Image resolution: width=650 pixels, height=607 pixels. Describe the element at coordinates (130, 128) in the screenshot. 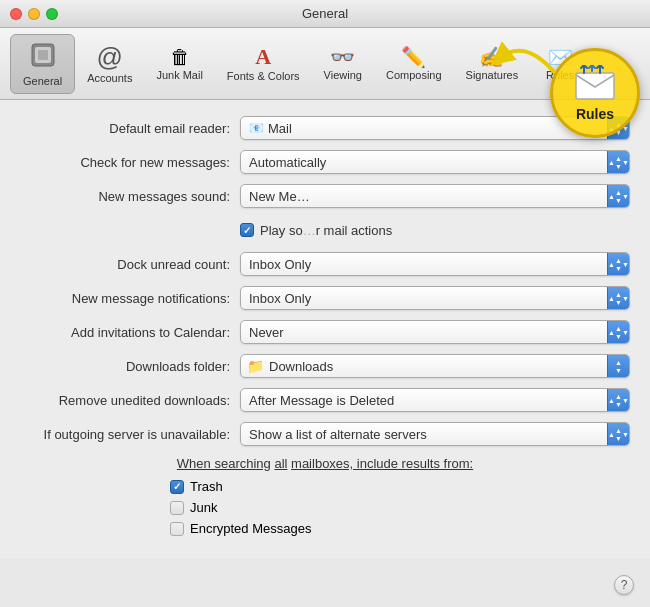

I see `default-email-reader-label: Default email reader:` at that location.